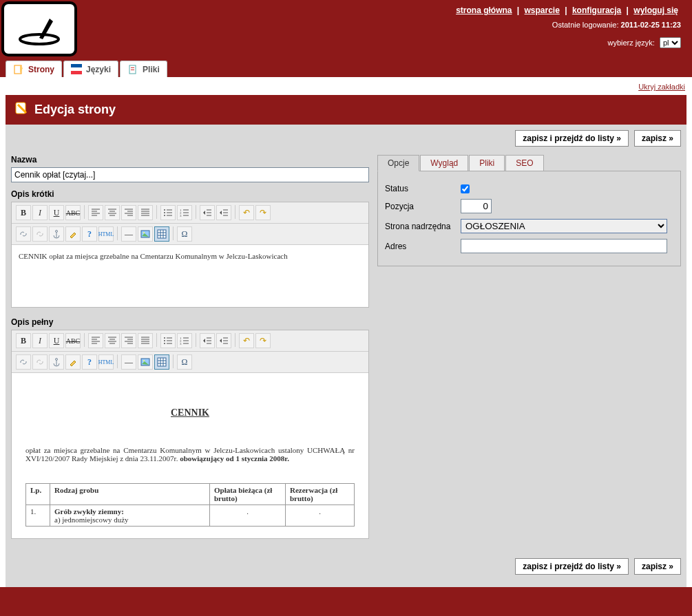 The width and height of the screenshot is (692, 616). What do you see at coordinates (190, 255) in the screenshot?
I see `short-desc-editor: B I U ABC 123` at bounding box center [190, 255].